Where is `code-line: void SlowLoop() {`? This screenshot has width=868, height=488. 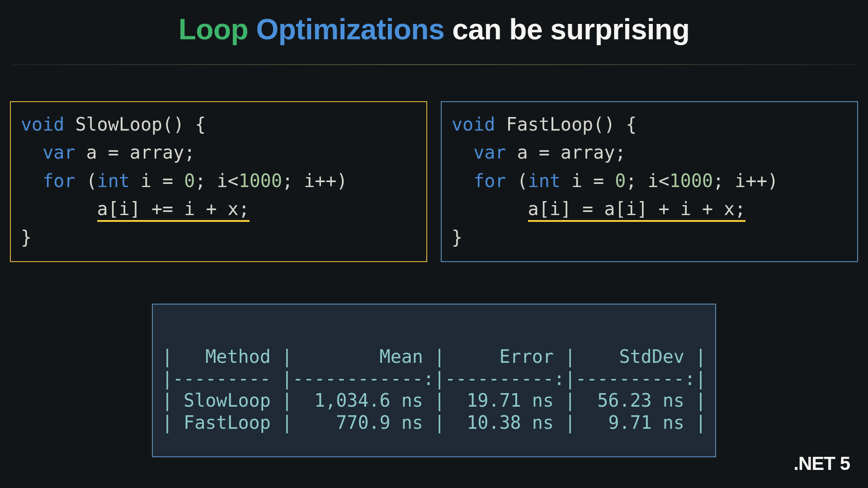
code-line: void SlowLoop() { is located at coordinates (219, 124).